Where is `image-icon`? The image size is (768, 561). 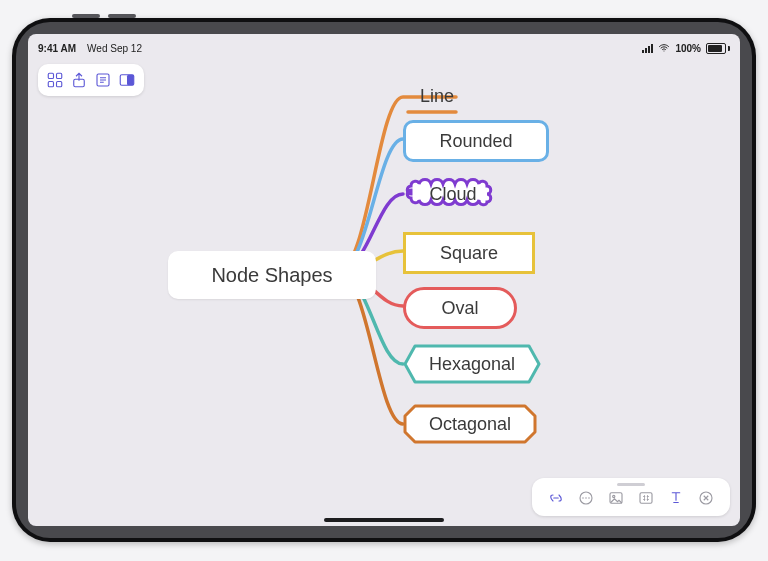
image-icon is located at coordinates (616, 498).